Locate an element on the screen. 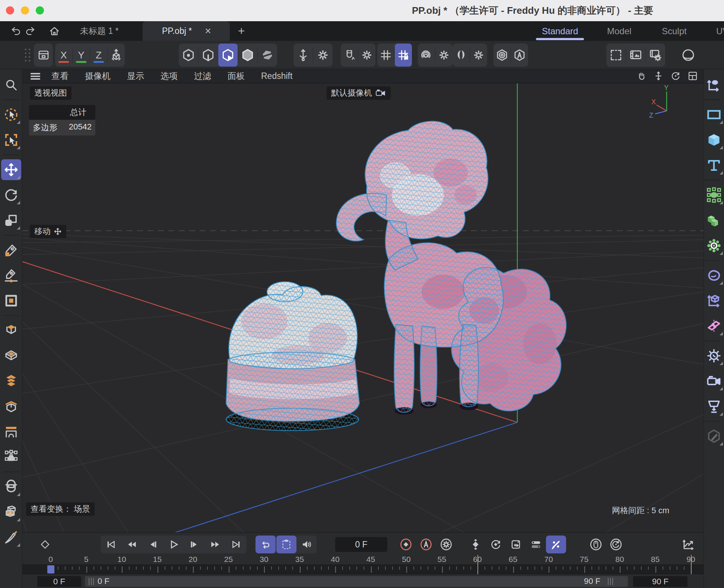  hamburger-menu-icon is located at coordinates (35, 76).